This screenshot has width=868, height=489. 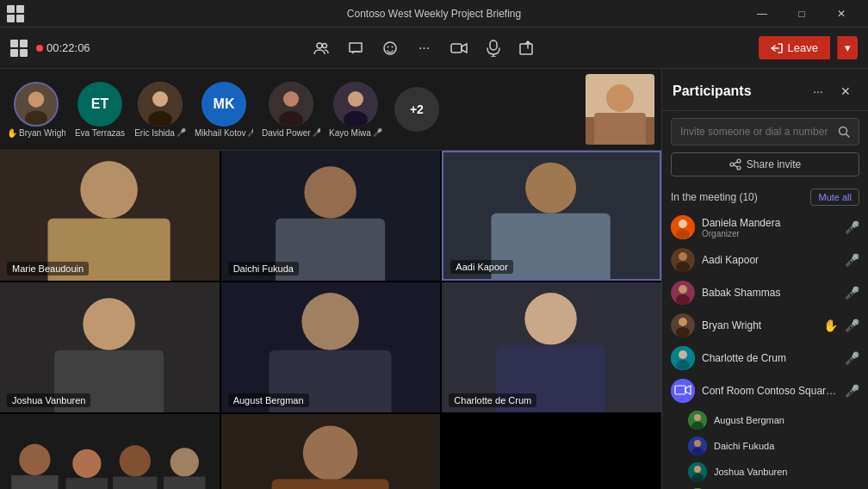 I want to click on mic-action-aadi: 🎤, so click(x=852, y=260).